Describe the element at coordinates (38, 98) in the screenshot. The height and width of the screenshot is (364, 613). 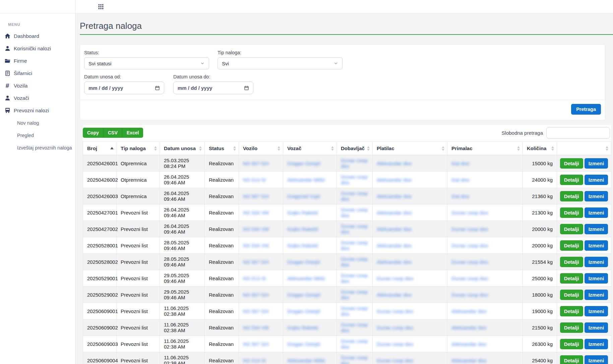
I see `sidebar-item-vozaci: Vozači` at that location.